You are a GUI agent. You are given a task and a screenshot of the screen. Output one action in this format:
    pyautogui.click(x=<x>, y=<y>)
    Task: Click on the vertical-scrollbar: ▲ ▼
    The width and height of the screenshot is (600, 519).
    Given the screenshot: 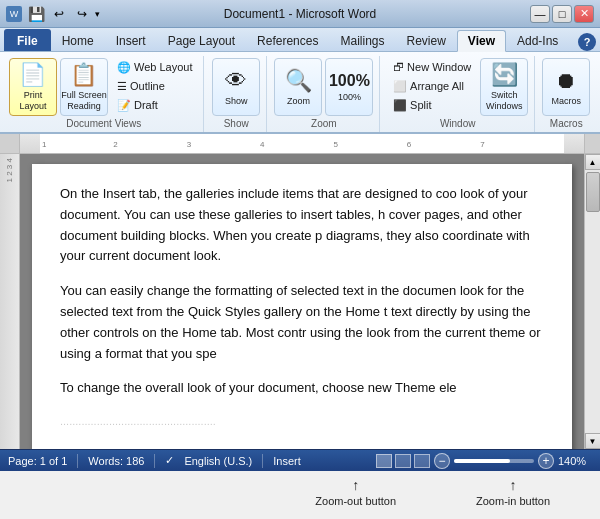 What is the action you would take?
    pyautogui.click(x=592, y=302)
    